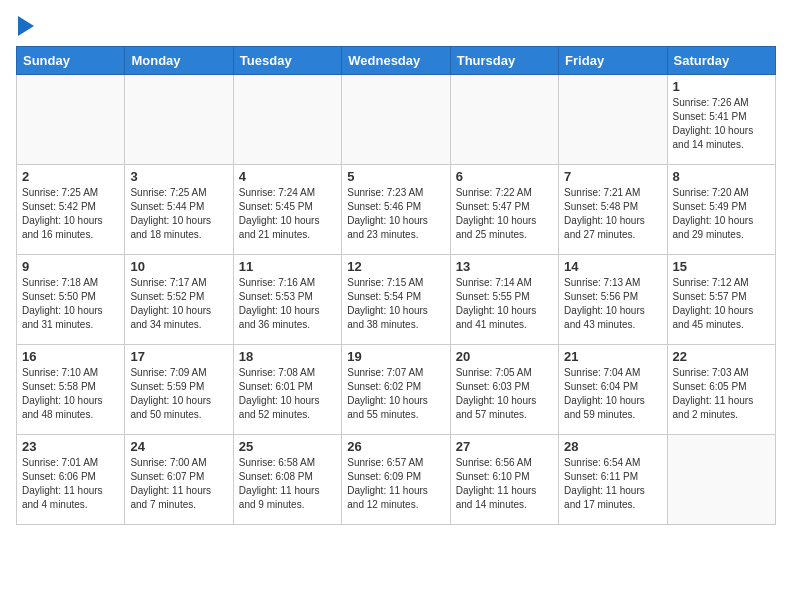 The width and height of the screenshot is (792, 612). What do you see at coordinates (721, 210) in the screenshot?
I see `calendar-cell: 8Sunrise: 7:20 AM Sunset: 5:49 PM Daylig…` at bounding box center [721, 210].